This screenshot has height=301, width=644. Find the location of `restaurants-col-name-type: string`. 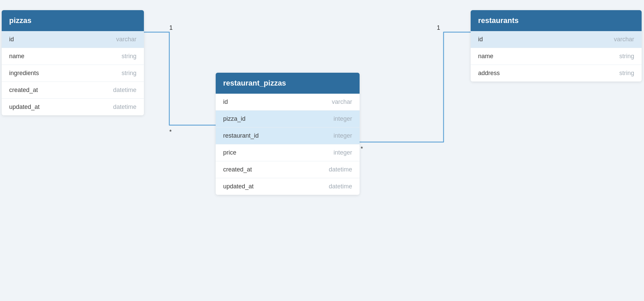

restaurants-col-name-type: string is located at coordinates (627, 56).